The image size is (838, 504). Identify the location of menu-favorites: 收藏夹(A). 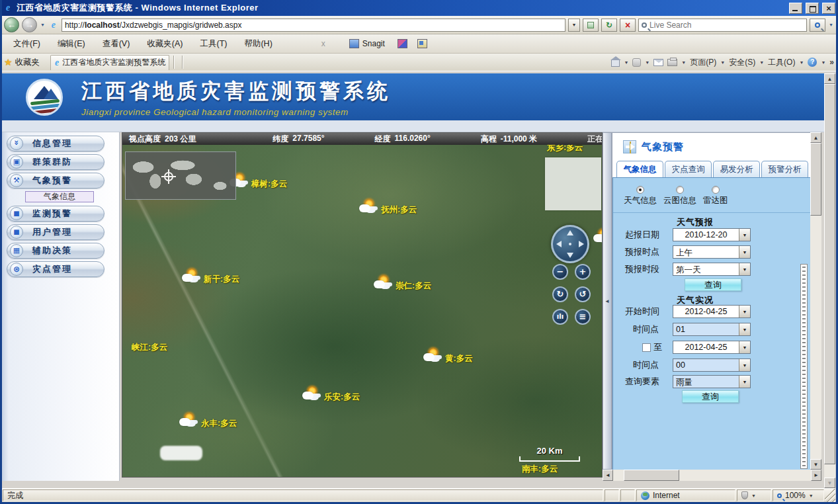
(165, 44).